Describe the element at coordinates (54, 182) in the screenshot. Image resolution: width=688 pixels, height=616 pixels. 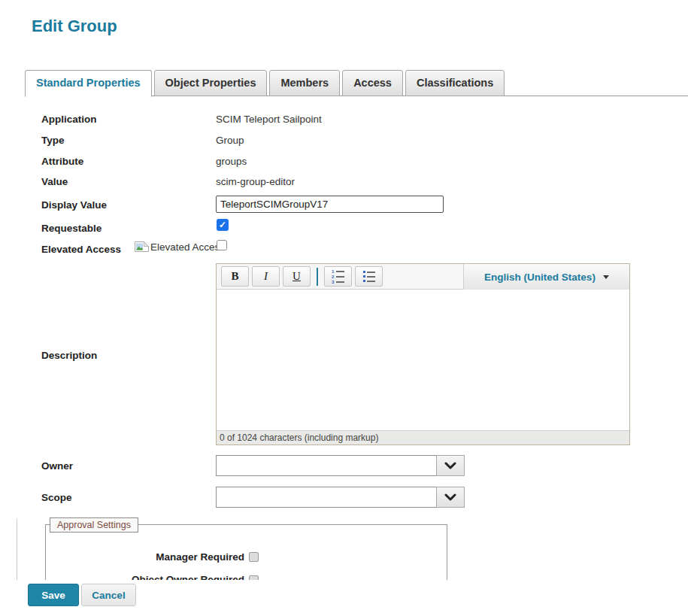
I see `value-label: Value` at that location.